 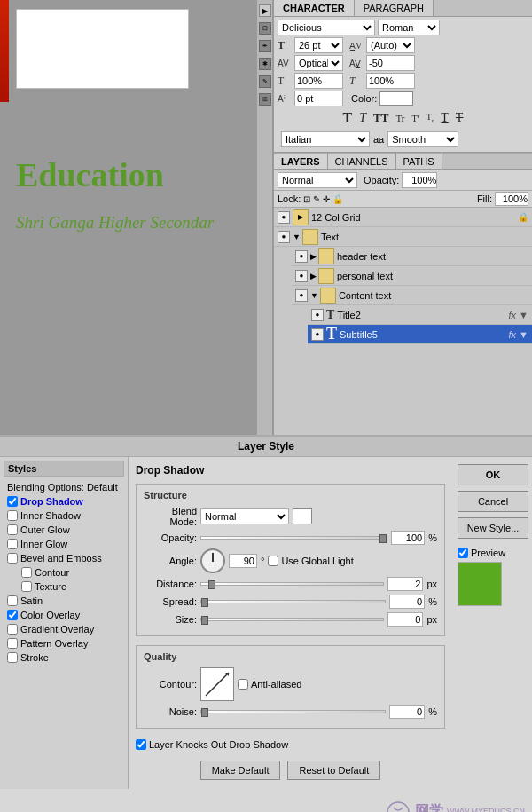 What do you see at coordinates (265, 82) in the screenshot?
I see `eyedropper-icon: ✎` at bounding box center [265, 82].